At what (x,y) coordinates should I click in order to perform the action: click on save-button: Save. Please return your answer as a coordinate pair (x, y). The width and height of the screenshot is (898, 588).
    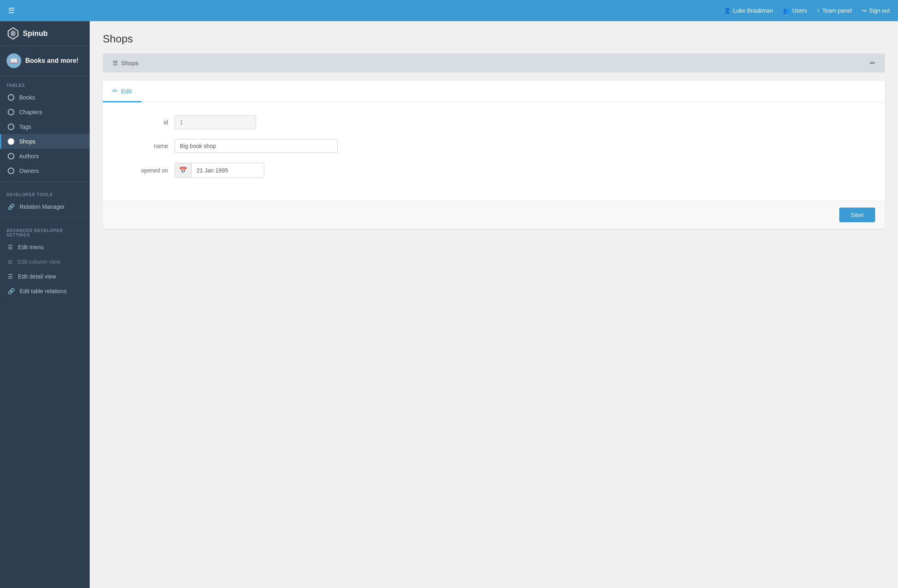
    Looking at the image, I should click on (857, 215).